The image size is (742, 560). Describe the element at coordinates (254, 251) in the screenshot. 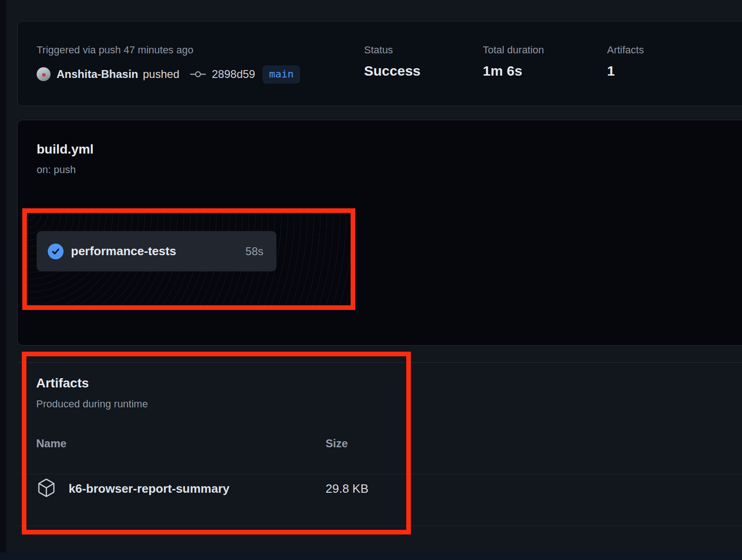

I see `job-duration: 58s` at that location.